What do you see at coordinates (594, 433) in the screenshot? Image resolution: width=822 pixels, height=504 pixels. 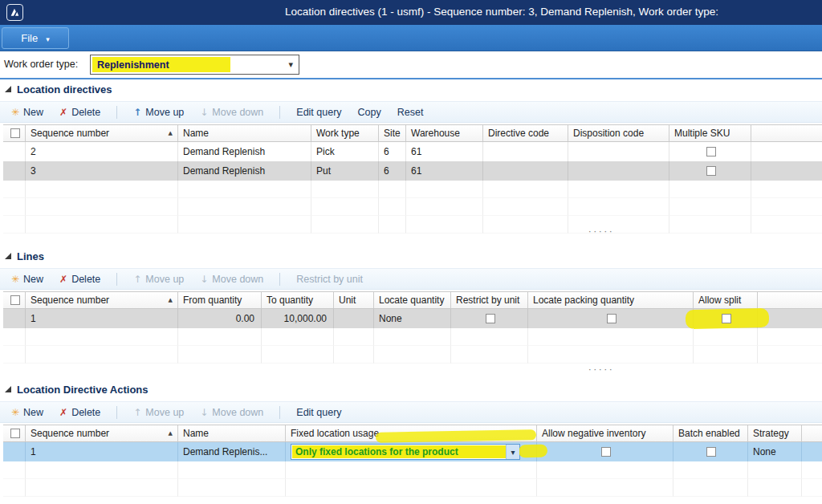 I see `column-header-label: Allow negative inventory` at bounding box center [594, 433].